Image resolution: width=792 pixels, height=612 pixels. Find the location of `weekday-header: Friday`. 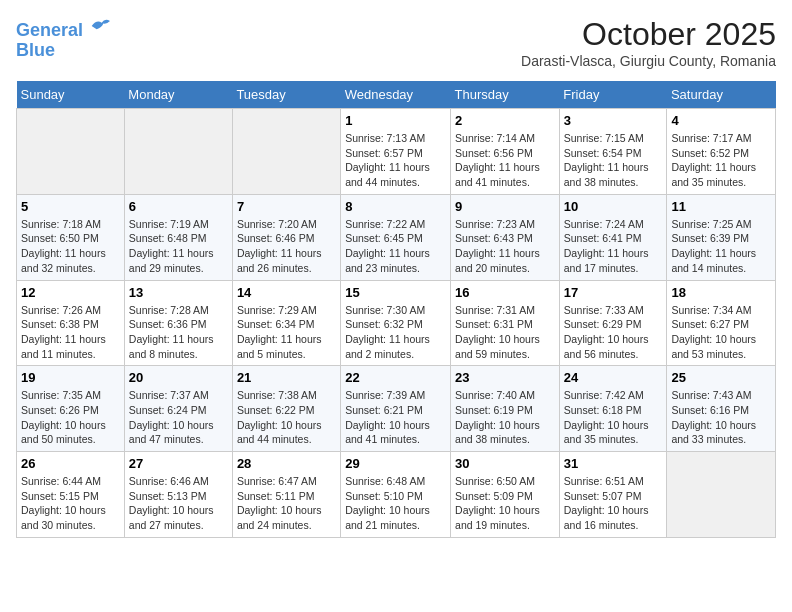

weekday-header: Friday is located at coordinates (613, 95).